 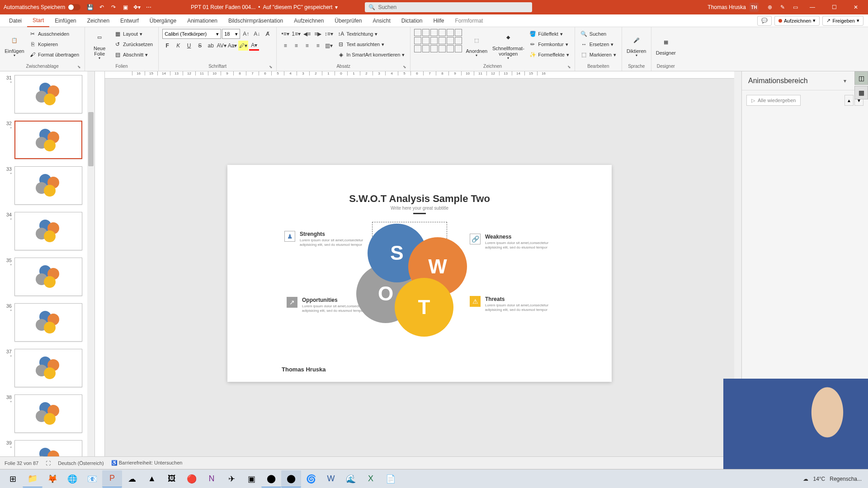 I want to click on grow-font-button: A↑, so click(x=246, y=34).